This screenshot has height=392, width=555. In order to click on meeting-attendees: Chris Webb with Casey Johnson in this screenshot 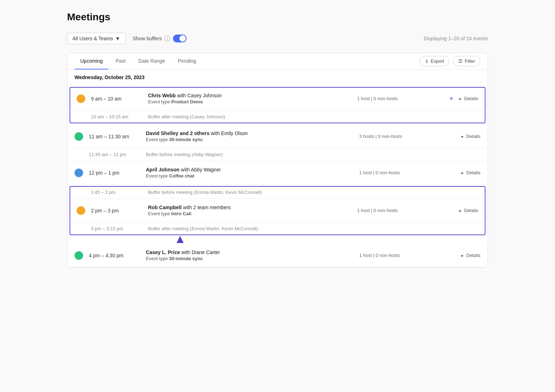, I will do `click(249, 96)`.